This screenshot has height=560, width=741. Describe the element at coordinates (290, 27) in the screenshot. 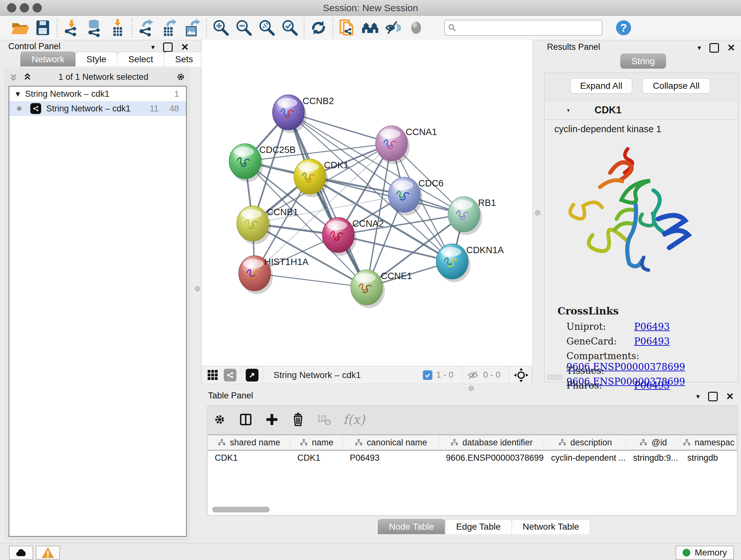

I see `zoom-selected-button` at that location.